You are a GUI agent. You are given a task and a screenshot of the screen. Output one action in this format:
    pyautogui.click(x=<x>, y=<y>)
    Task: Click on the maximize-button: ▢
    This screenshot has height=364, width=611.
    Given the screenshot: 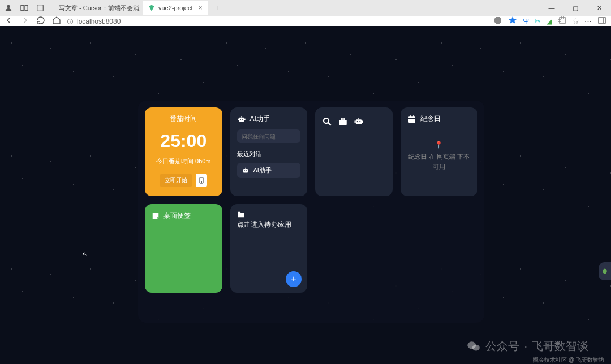 What is the action you would take?
    pyautogui.click(x=575, y=8)
    